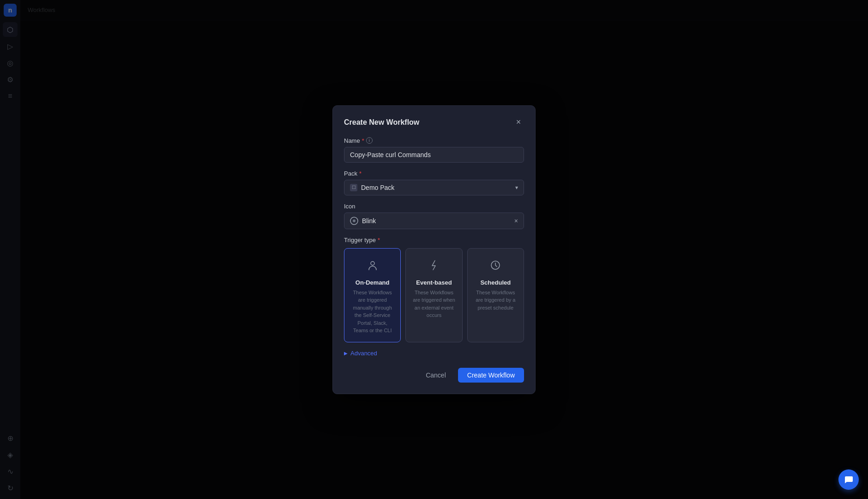 This screenshot has width=868, height=499. Describe the element at coordinates (434, 295) in the screenshot. I see `trigger-cards: On-Demand These Workflows are triggered …` at that location.